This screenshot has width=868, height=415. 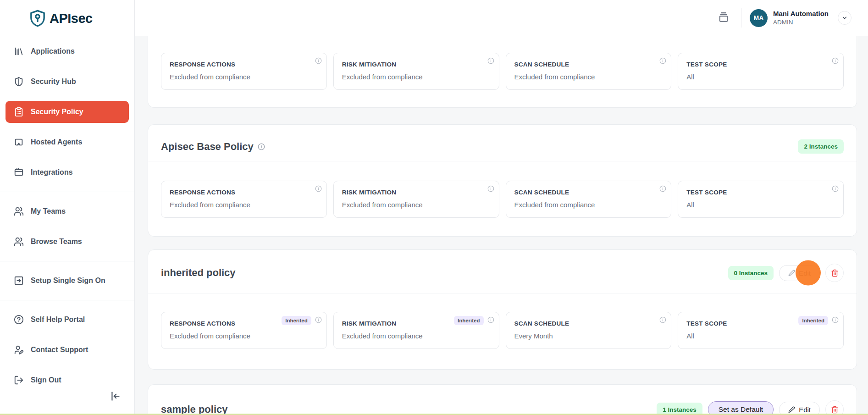 I want to click on sidebar-item-label: Sign Out, so click(x=46, y=380).